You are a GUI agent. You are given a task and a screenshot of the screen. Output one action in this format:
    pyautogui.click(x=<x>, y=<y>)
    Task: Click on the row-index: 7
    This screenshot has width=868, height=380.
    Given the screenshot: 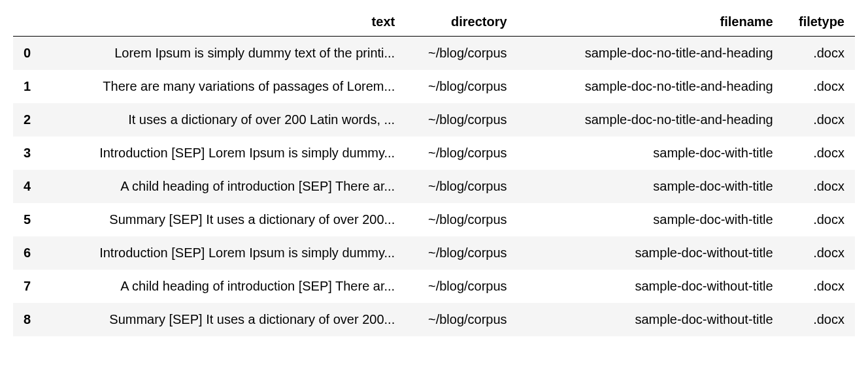 What is the action you would take?
    pyautogui.click(x=27, y=286)
    